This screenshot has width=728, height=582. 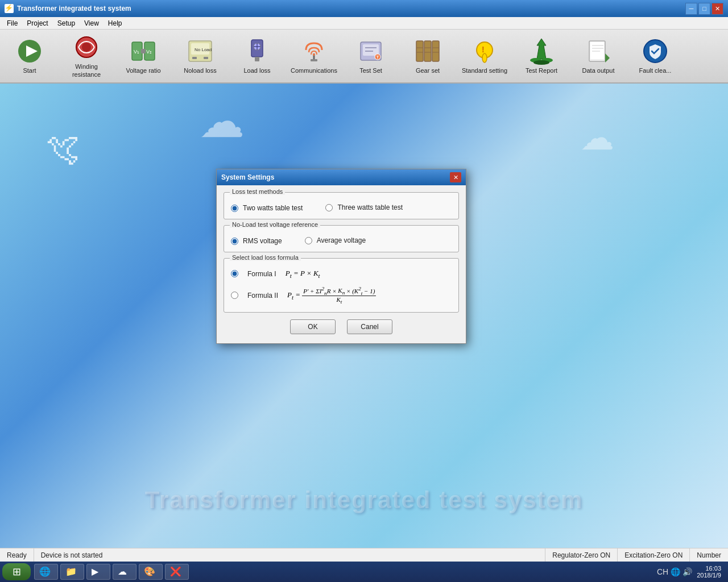 I want to click on ready-text: Ready, so click(x=17, y=555).